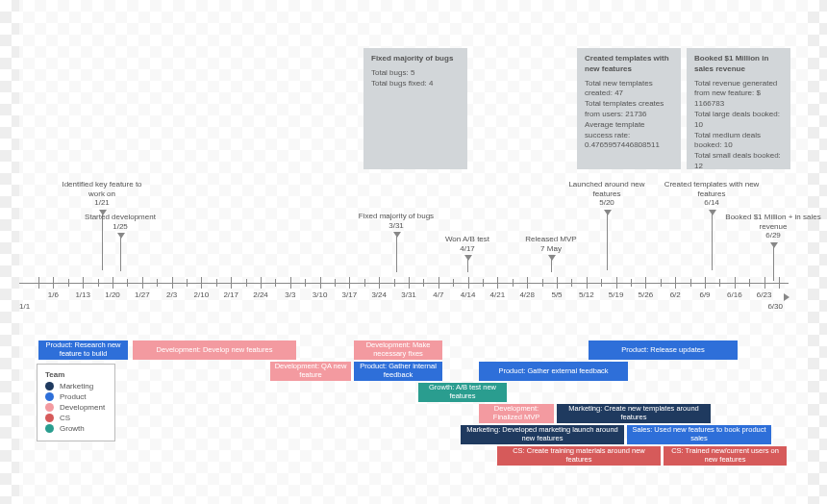 The height and width of the screenshot is (504, 827). What do you see at coordinates (75, 396) in the screenshot?
I see `legend-item: Product` at bounding box center [75, 396].